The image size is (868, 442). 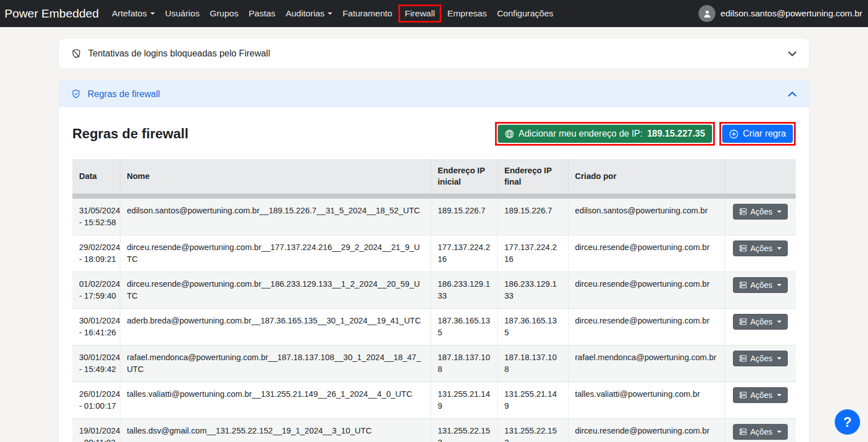 What do you see at coordinates (262, 14) in the screenshot?
I see `nav-item-pastas: Pastas` at bounding box center [262, 14].